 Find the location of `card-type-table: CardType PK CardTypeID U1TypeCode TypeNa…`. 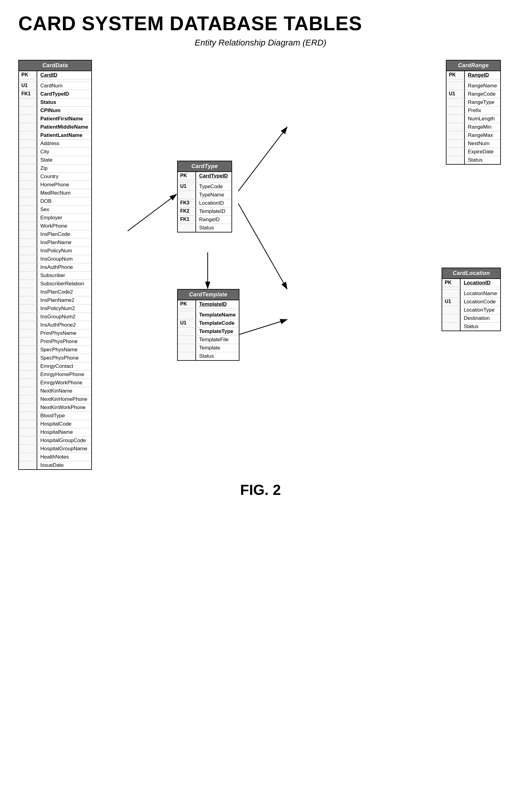

card-type-table: CardType PK CardTypeID U1TypeCode TypeNa… is located at coordinates (205, 197).